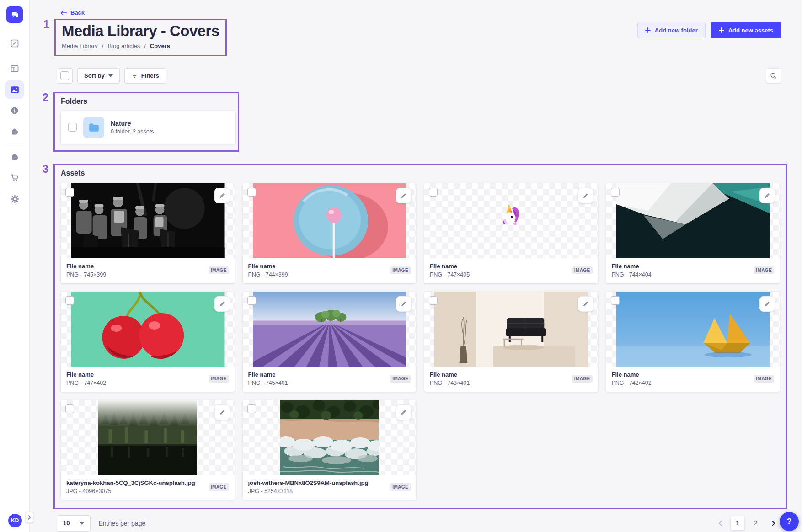 Image resolution: width=802 pixels, height=532 pixels. Describe the element at coordinates (135, 275) in the screenshot. I see `asset-meta: PNG - 745×399` at that location.